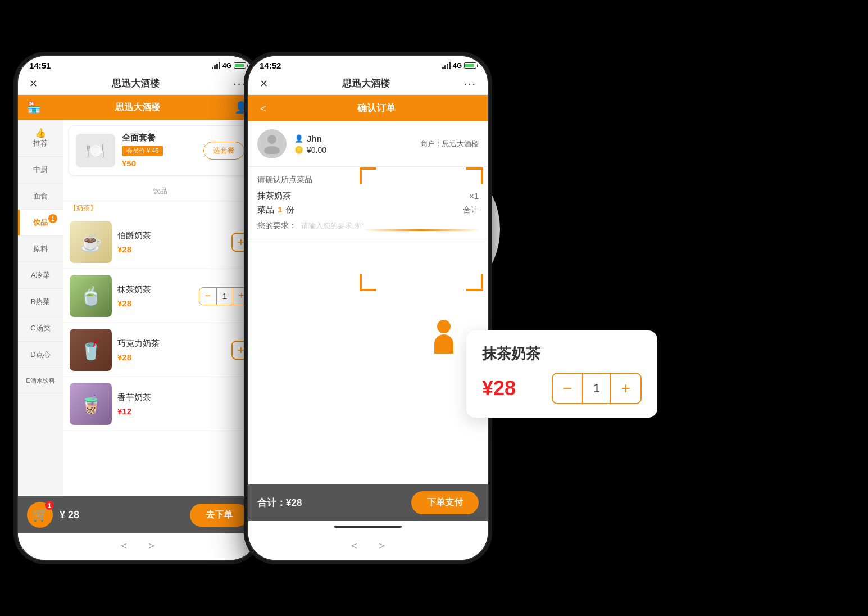 The height and width of the screenshot is (616, 868). Describe the element at coordinates (138, 107) in the screenshot. I see `orange-header-1: 🏪 思迅大酒楼 👤` at that location.